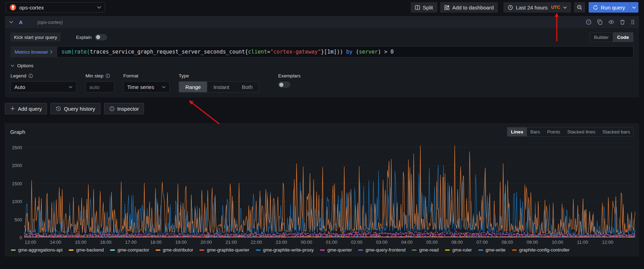  Describe the element at coordinates (609, 7) in the screenshot. I see `run-query-button: Run query` at that location.